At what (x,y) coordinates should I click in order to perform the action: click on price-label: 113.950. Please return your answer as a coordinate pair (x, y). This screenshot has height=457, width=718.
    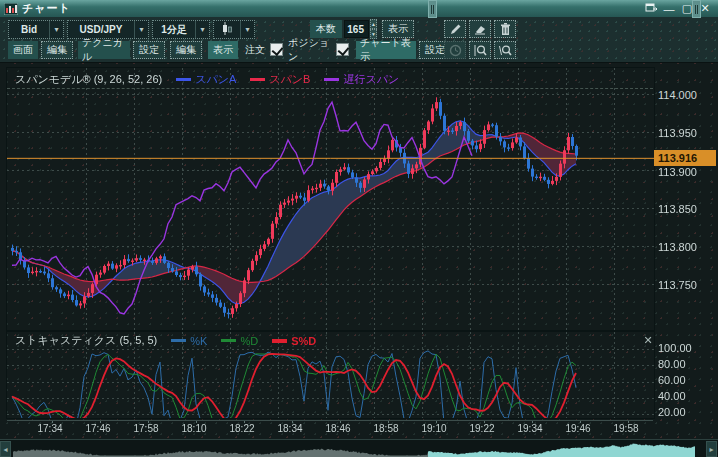
    Looking at the image, I should click on (687, 133).